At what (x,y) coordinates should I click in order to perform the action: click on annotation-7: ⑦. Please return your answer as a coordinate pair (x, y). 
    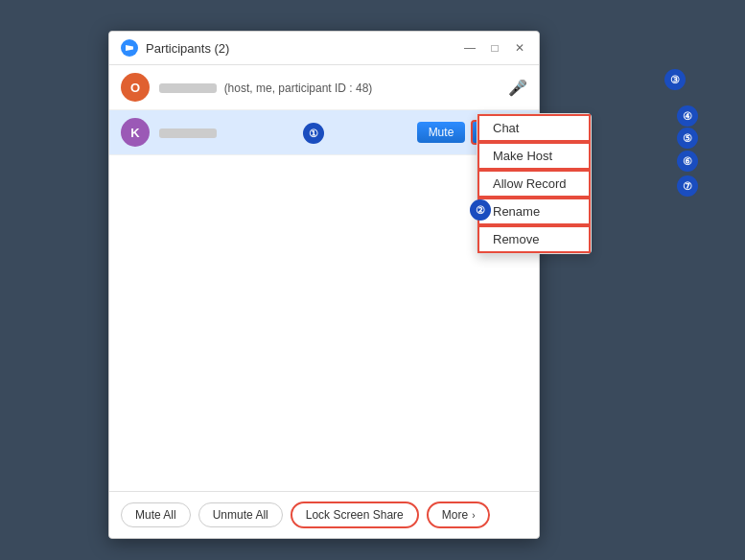
    Looking at the image, I should click on (687, 186).